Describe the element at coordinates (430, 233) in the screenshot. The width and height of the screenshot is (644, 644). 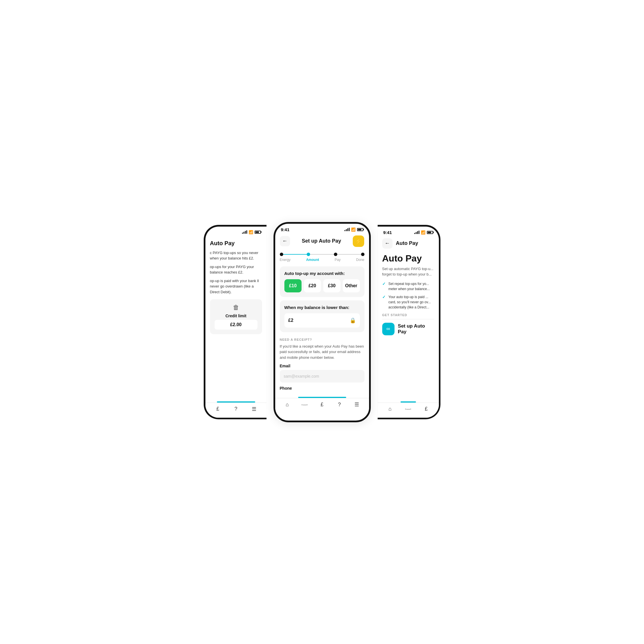
I see `right-battery-icon` at that location.